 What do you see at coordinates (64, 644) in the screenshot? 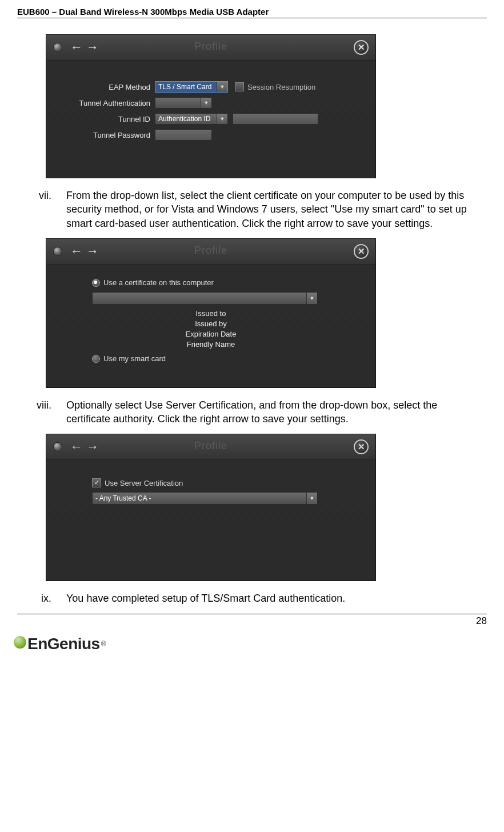
I see `logo-text: EnGenius` at bounding box center [64, 644].